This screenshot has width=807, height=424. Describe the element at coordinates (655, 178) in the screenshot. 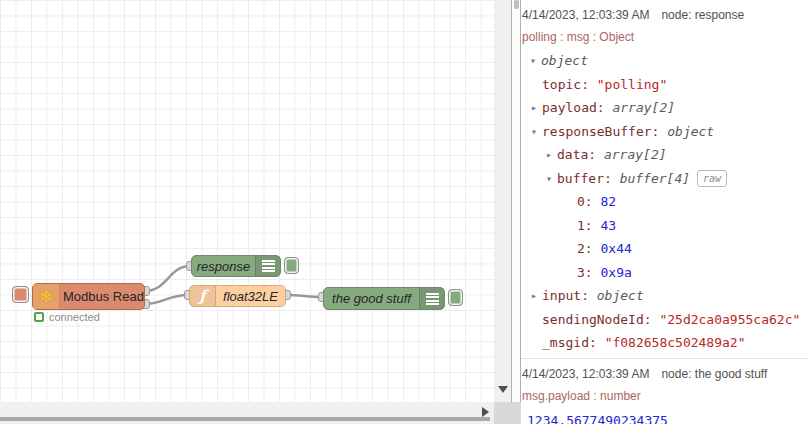

I see `debug-value-type: buffer[4]` at that location.